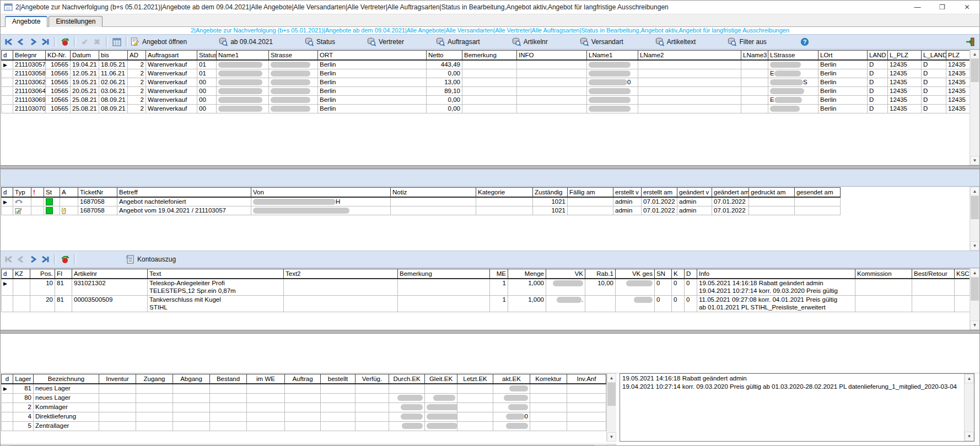 The image size is (980, 446). What do you see at coordinates (21, 42) in the screenshot?
I see `previous-record-button` at bounding box center [21, 42].